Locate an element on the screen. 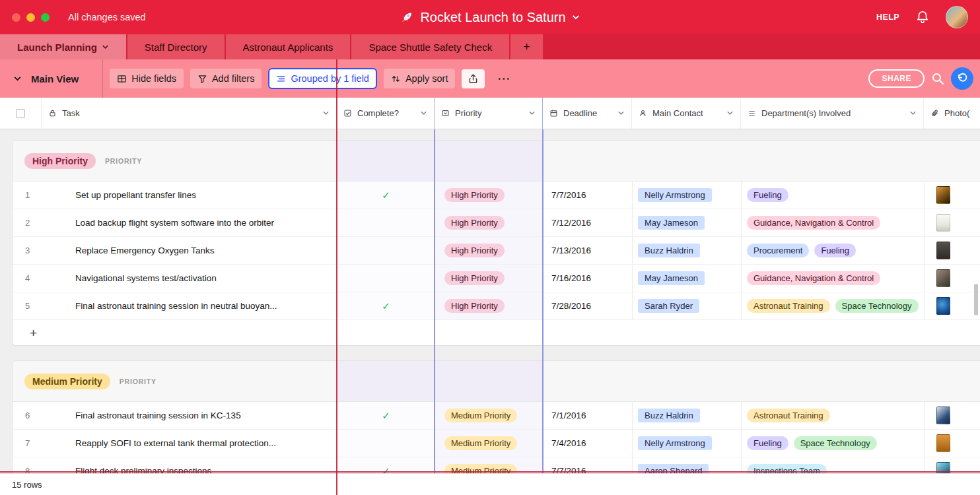 This screenshot has width=980, height=495. bell-icon is located at coordinates (923, 17).